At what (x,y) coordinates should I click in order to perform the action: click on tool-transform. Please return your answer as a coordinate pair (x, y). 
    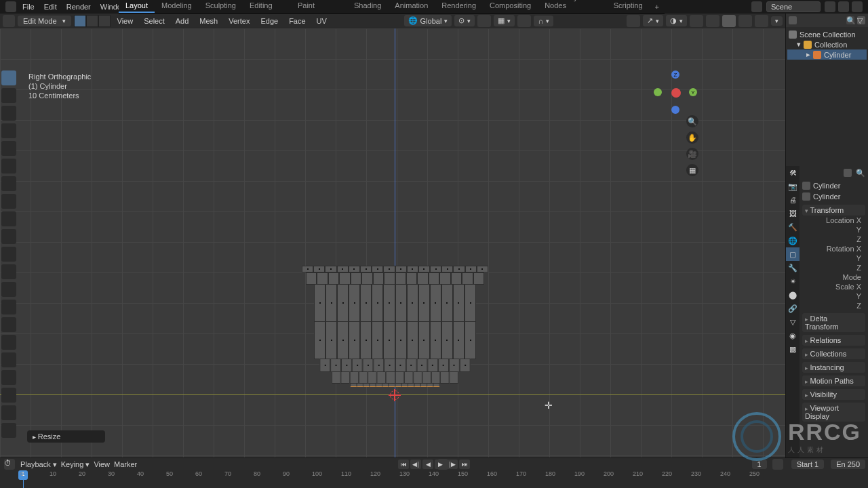
    Looking at the image, I should click on (9, 166).